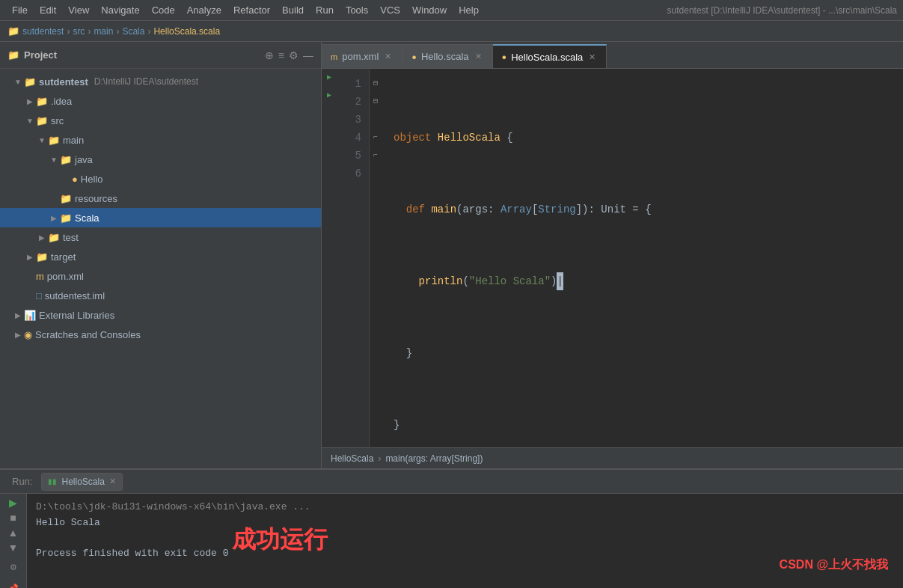 The image size is (903, 588). Describe the element at coordinates (251, 10) in the screenshot. I see `menu-refactor: Refactor` at that location.